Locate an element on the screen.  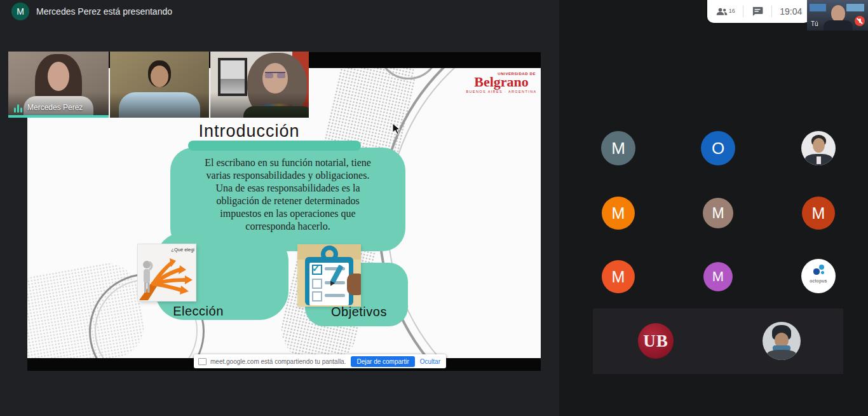
avatar-initial: O is located at coordinates (718, 149).